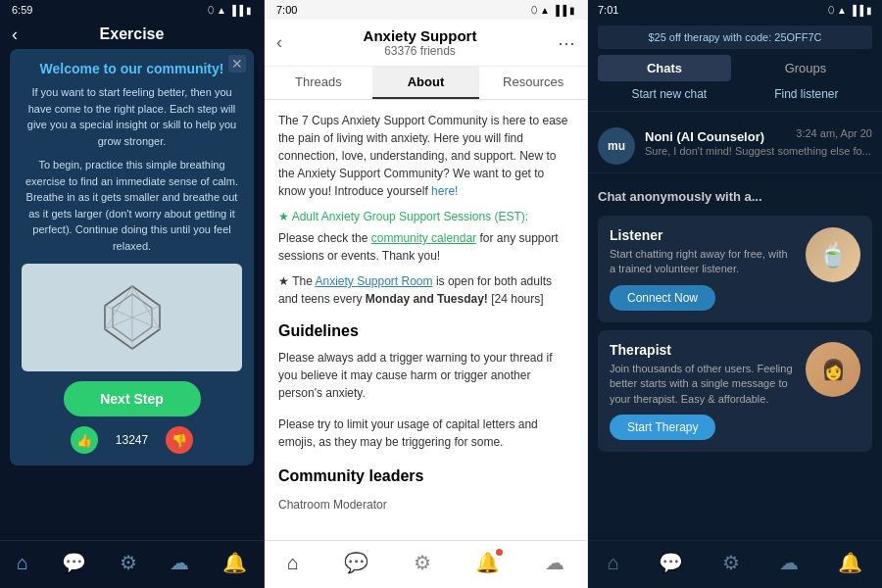 The width and height of the screenshot is (882, 588). What do you see at coordinates (851, 563) in the screenshot?
I see `p3-nav-bell-icon: 🔔` at bounding box center [851, 563].